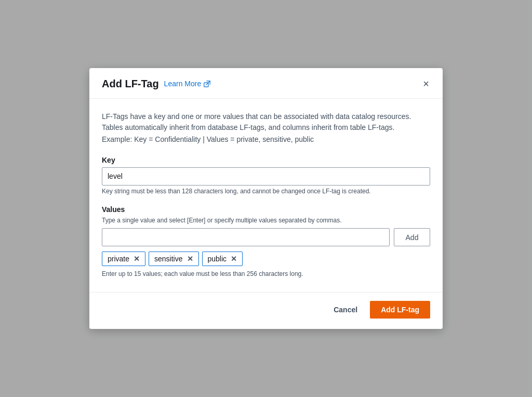  Describe the element at coordinates (266, 209) in the screenshot. I see `values-label: Values` at that location.